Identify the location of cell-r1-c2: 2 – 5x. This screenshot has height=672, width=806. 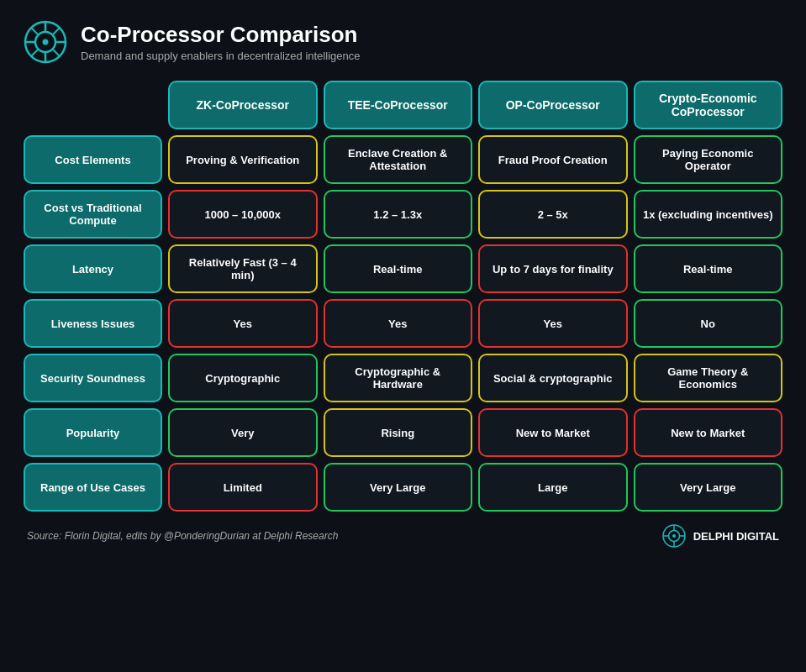
(553, 214).